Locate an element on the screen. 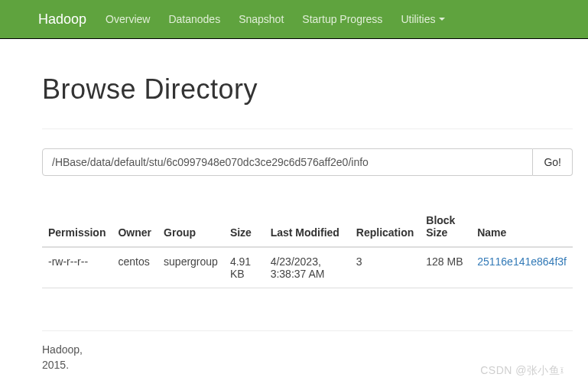 Image resolution: width=588 pixels, height=387 pixels. navbar: Hadoop Overview Datanodes Snapshot Start… is located at coordinates (294, 20).